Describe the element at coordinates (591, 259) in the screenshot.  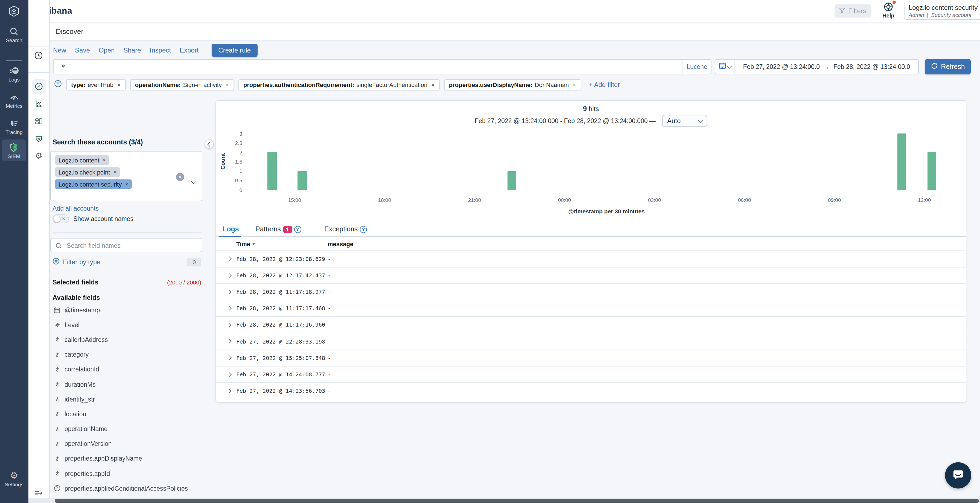
I see `table-row: Feb 28, 2022 @ 12:23:08.629 -` at that location.